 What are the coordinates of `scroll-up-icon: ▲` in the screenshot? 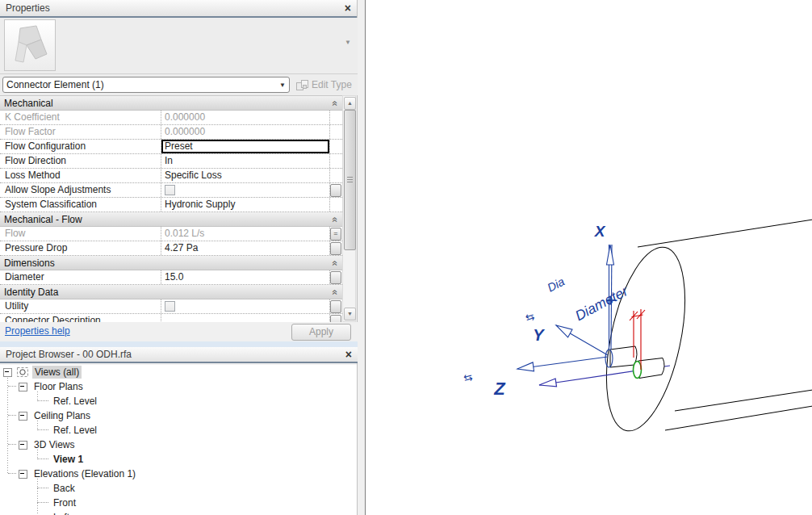 It's located at (350, 103).